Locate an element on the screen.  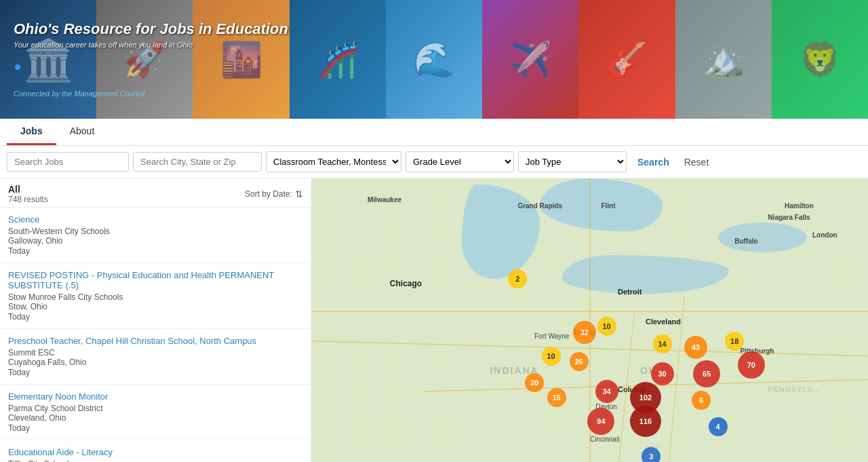
banner-text: Ohio's Resource for Jobs in Education Yo… is located at coordinates (151, 59).